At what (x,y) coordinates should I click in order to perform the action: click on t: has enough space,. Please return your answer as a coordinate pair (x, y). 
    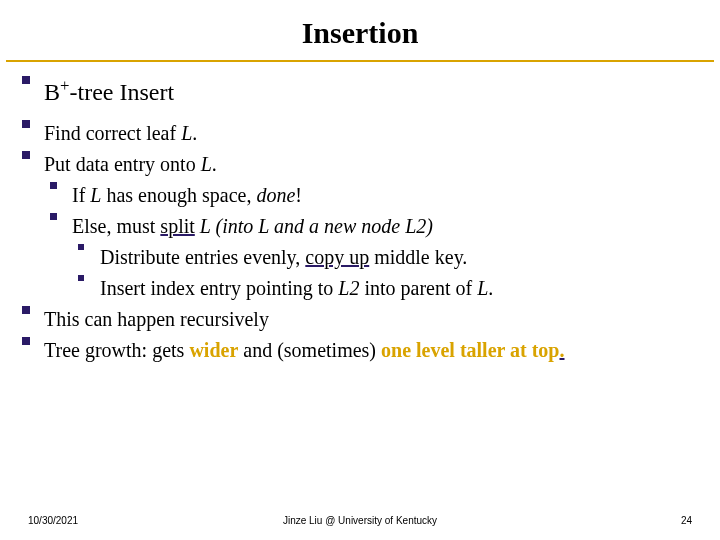
    Looking at the image, I should click on (178, 195).